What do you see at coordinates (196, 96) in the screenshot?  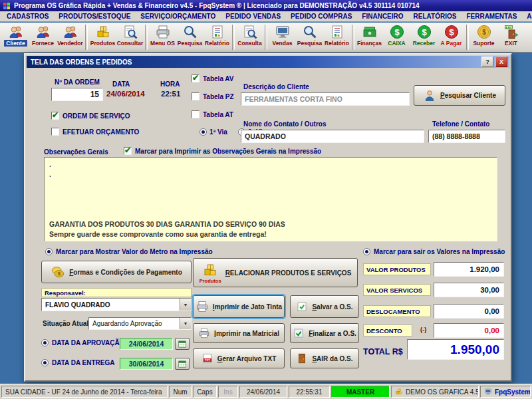 I see `tabela-pz-checkbox` at bounding box center [196, 96].